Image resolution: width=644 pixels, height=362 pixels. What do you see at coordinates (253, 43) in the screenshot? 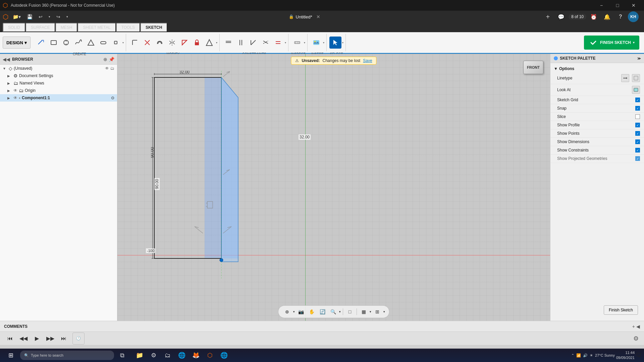
I see `perpendicular-constraint-button` at bounding box center [253, 43].